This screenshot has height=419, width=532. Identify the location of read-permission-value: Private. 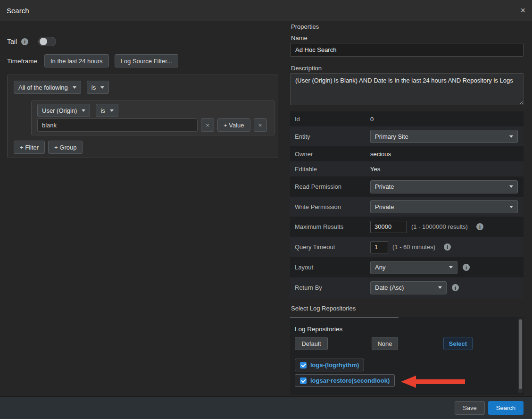
(384, 187).